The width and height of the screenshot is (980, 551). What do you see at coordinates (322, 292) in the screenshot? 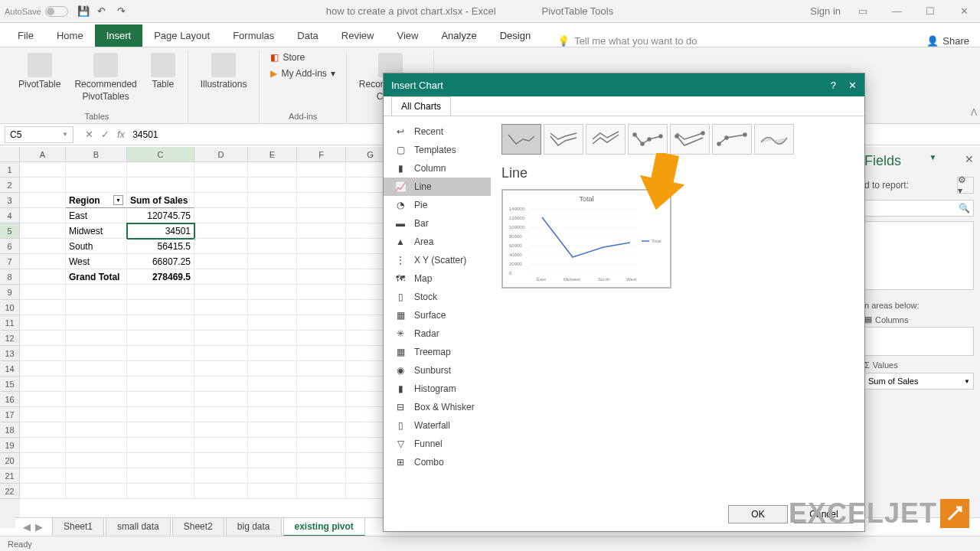
I see `cell-F9` at bounding box center [322, 292].